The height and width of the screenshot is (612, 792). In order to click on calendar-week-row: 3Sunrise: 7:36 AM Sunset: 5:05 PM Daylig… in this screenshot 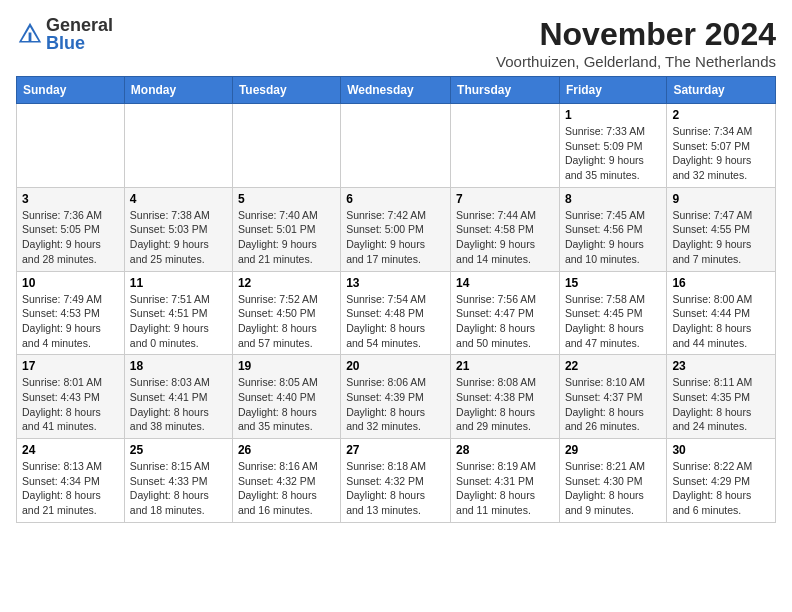, I will do `click(396, 229)`.